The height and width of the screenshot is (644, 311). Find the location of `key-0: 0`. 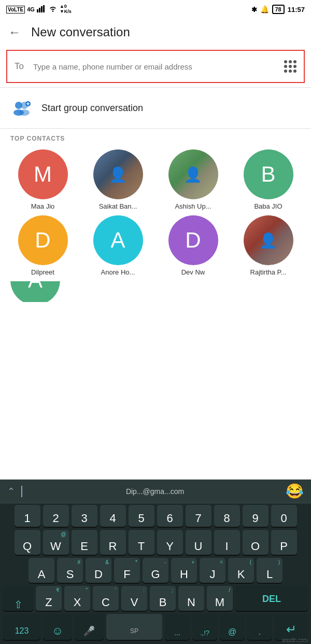

key-0: 0 is located at coordinates (284, 516).